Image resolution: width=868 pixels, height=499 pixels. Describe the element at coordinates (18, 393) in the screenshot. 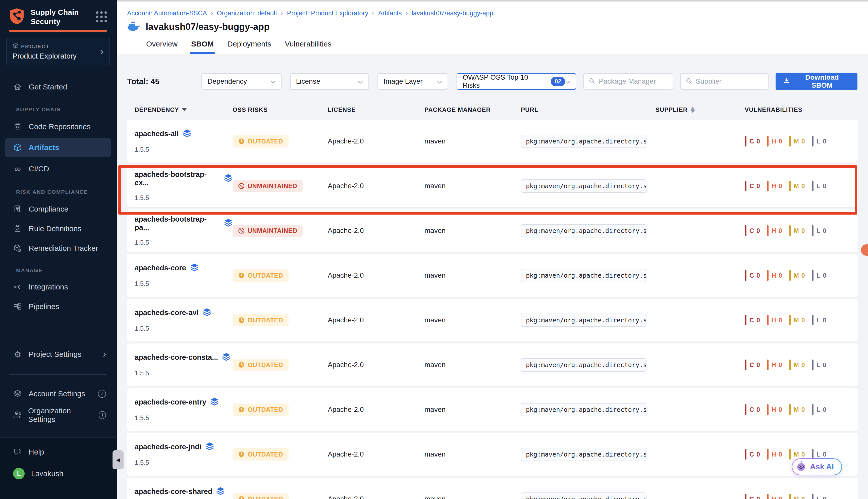

I see `layers-gear-icon` at that location.